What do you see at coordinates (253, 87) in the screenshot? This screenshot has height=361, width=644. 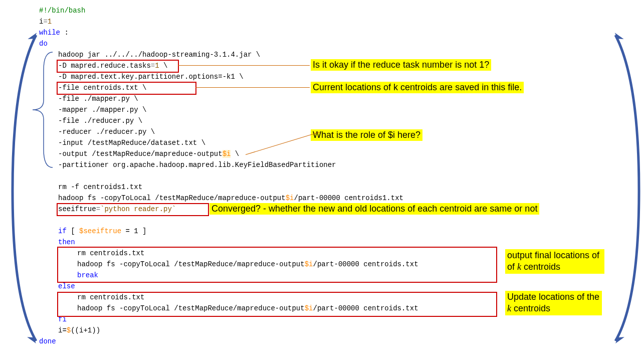 I see `connector-centroids` at bounding box center [253, 87].